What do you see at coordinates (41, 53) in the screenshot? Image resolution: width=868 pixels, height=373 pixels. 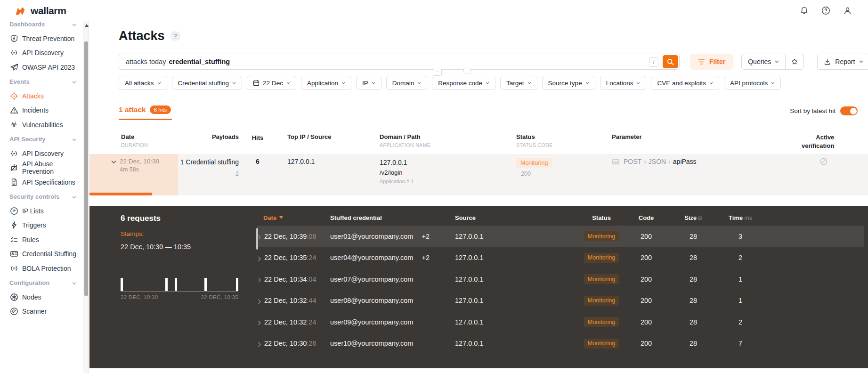 I see `sidebar-item-api-discovery: API Discovery` at bounding box center [41, 53].